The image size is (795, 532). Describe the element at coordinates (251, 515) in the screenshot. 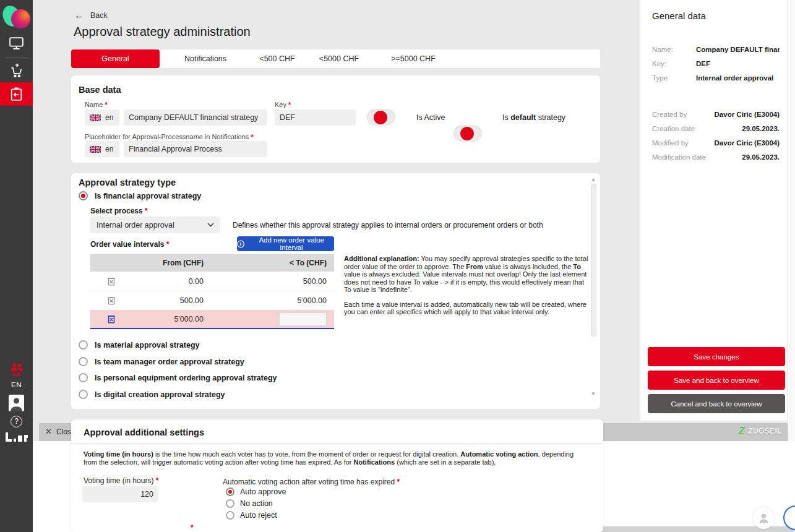

I see `radio-auto-reject: Auto reject` at that location.